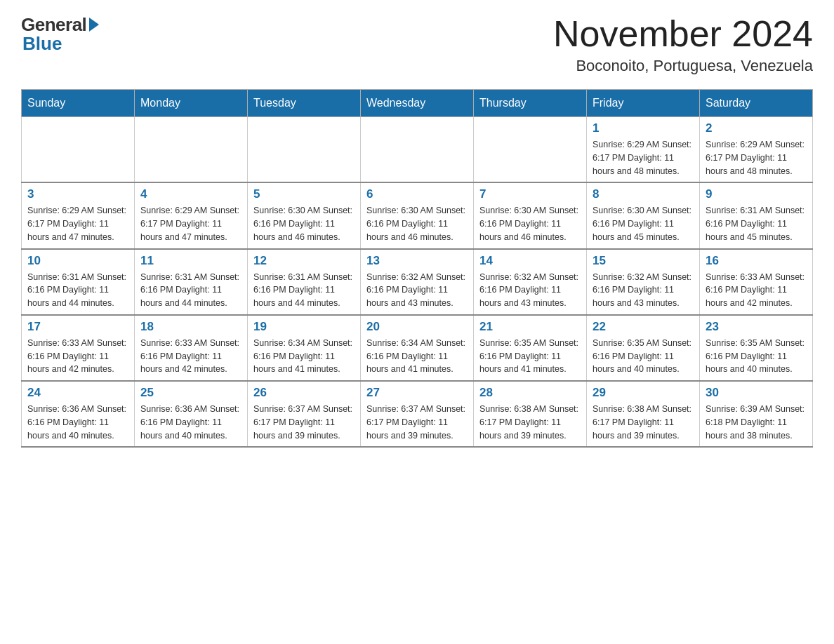 This screenshot has height=644, width=834. I want to click on calendar-cell: 19Sunrise: 6:34 AM Sunset: 6:16 PM Dayli…, so click(305, 348).